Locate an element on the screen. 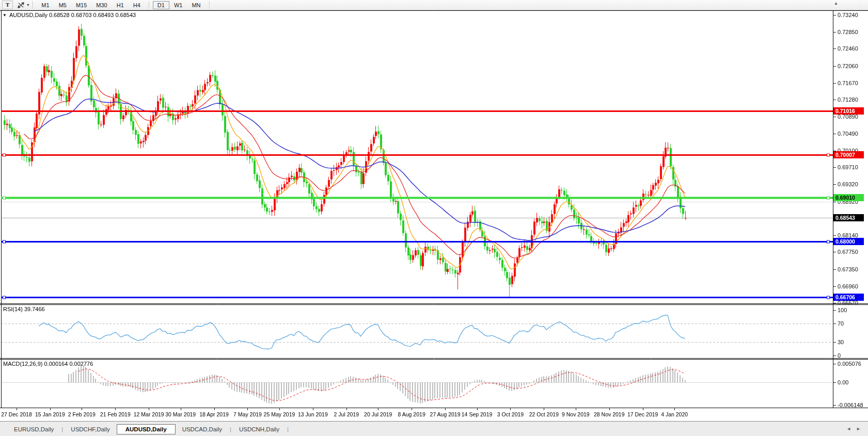 Image resolution: width=868 pixels, height=436 pixels. price-axis-tick: 0.72850 is located at coordinates (848, 32).